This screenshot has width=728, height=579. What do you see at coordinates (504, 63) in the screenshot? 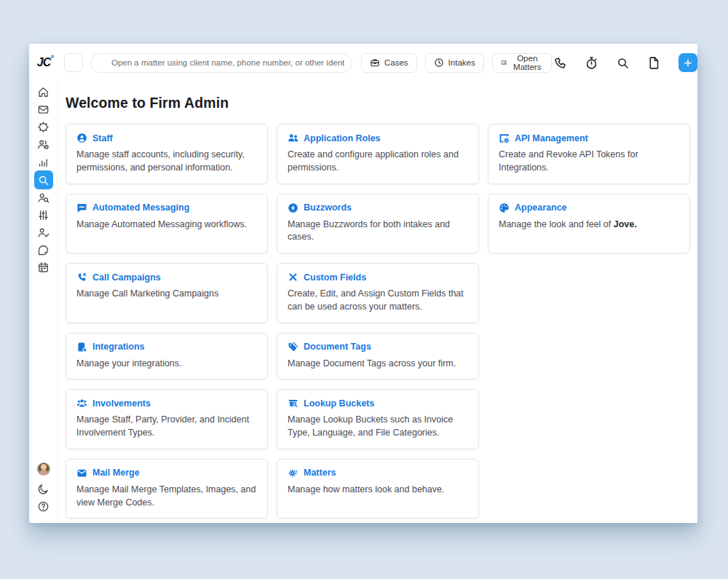
I see `open-matters-icon` at bounding box center [504, 63].